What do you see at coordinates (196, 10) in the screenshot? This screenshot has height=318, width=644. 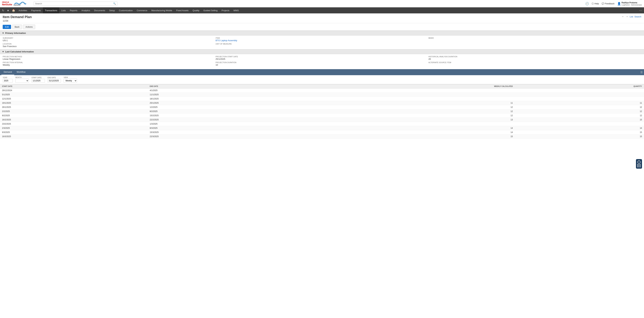 I see `nav-quality: Quality` at bounding box center [196, 10].